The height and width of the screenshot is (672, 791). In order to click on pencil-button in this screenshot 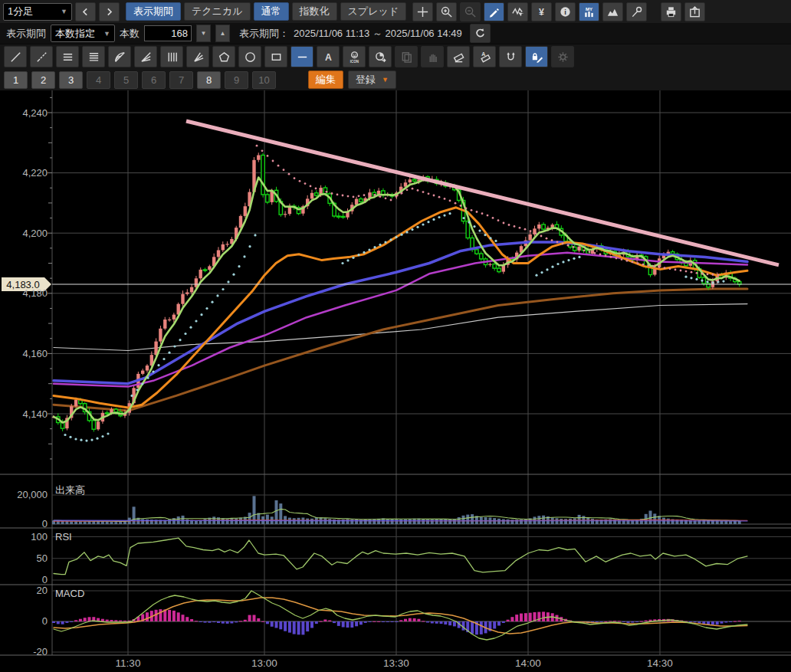, I will do `click(494, 12)`.